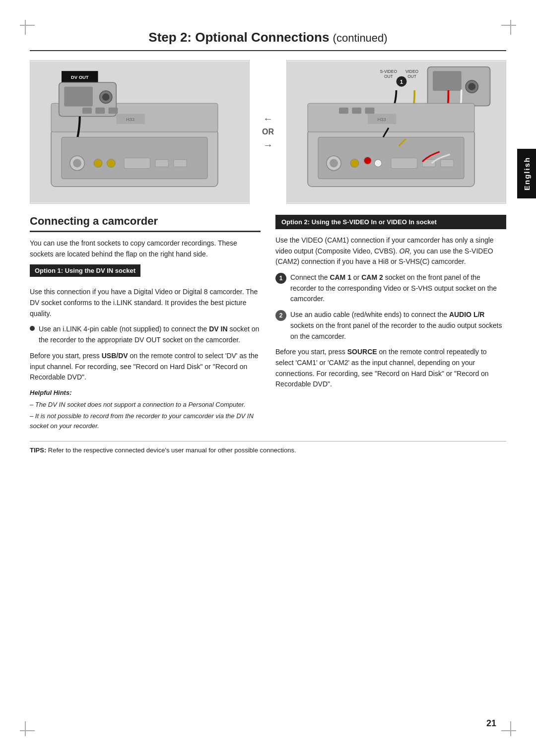 The width and height of the screenshot is (536, 756). Describe the element at coordinates (527, 174) in the screenshot. I see `language-tab: English` at that location.